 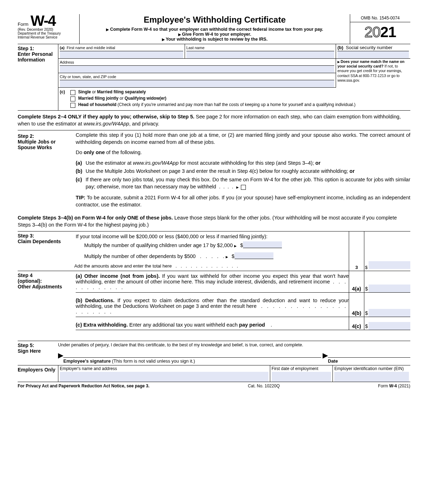 What do you see at coordinates (371, 377) in the screenshot?
I see `ein-input` at bounding box center [371, 377].